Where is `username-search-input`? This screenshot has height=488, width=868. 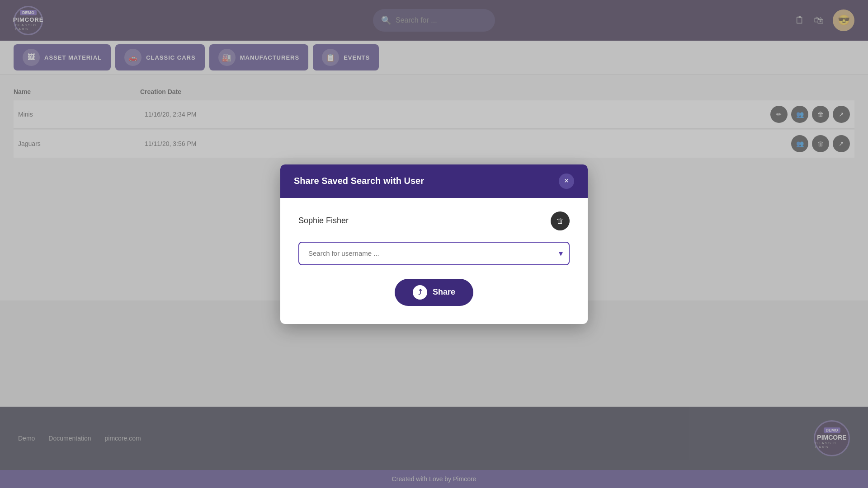
username-search-input is located at coordinates (434, 253).